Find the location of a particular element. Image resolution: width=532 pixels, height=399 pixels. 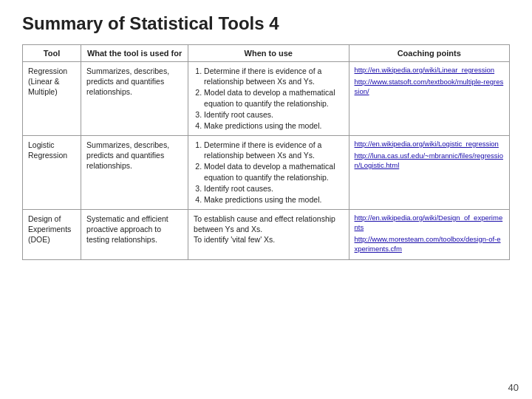

table-row: Design of Experiments (DOE) Systematic a… is located at coordinates (266, 235).